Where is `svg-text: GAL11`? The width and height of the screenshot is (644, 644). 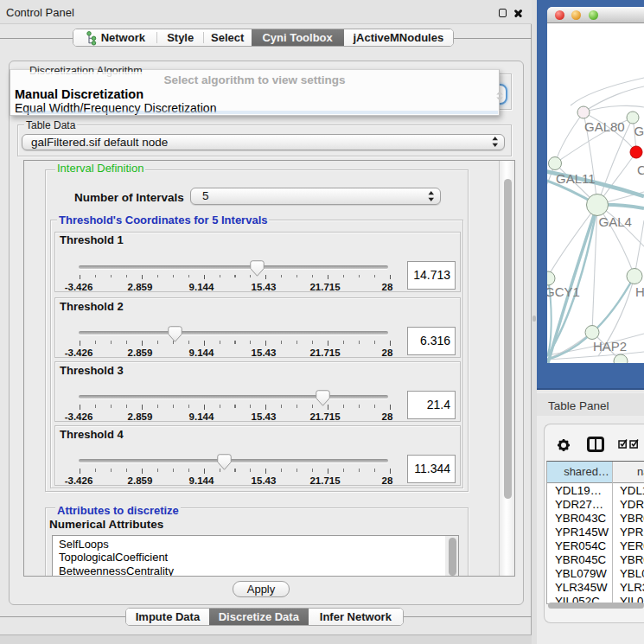 svg-text: GAL11 is located at coordinates (576, 178).